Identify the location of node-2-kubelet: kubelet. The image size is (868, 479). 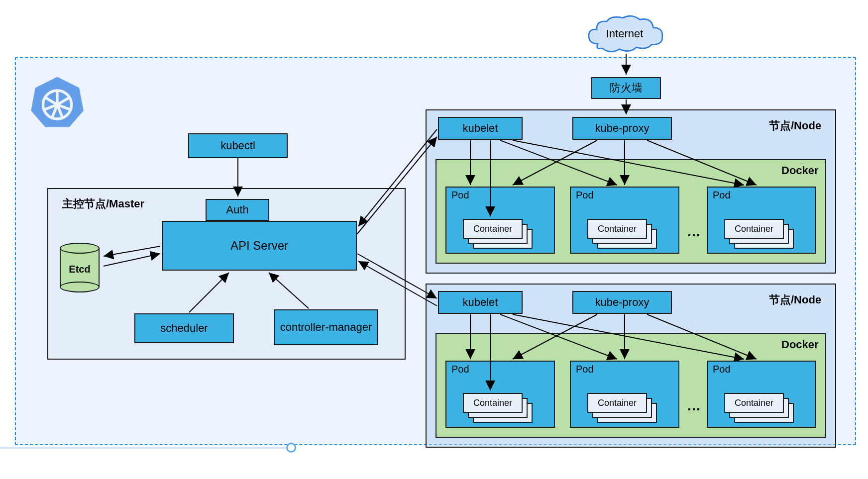
(480, 302).